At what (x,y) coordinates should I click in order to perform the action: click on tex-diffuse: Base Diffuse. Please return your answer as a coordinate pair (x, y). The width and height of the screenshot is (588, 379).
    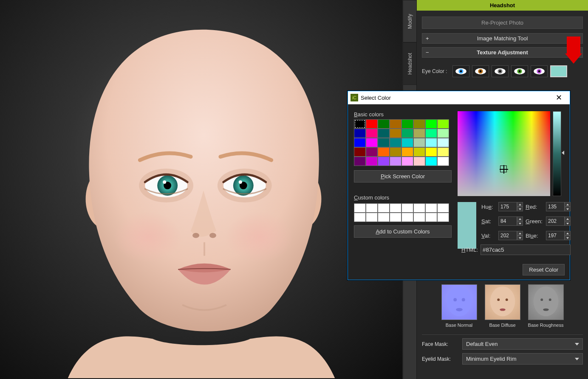
    Looking at the image, I should click on (503, 306).